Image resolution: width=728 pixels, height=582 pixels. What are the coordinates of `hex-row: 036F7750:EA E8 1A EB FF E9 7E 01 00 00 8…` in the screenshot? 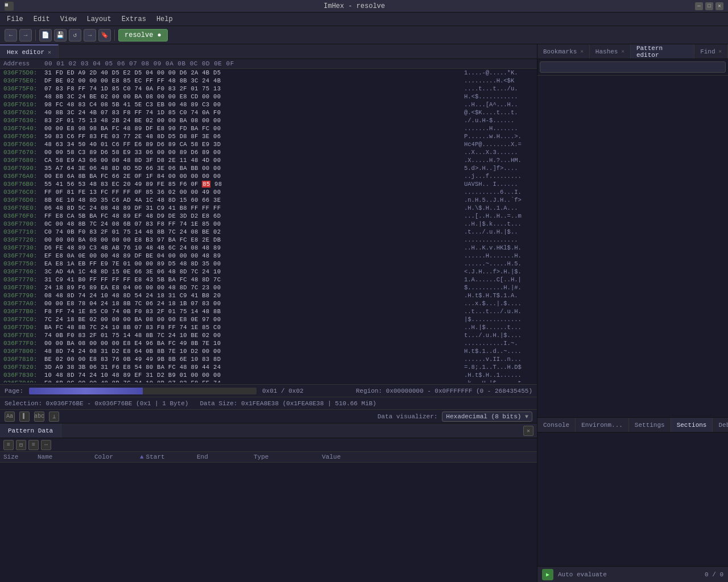 It's located at (268, 264).